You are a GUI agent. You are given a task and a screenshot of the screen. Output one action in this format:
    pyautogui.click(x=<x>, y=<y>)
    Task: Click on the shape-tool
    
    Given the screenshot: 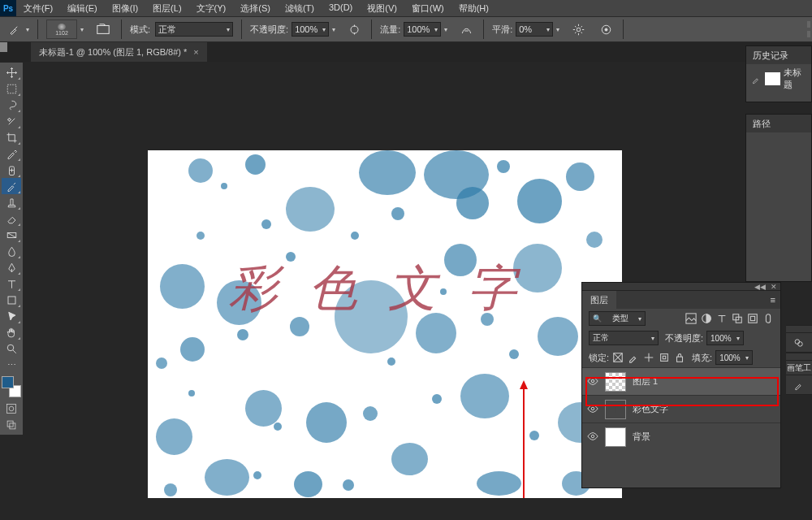 What is the action you would take?
    pyautogui.click(x=11, y=300)
    